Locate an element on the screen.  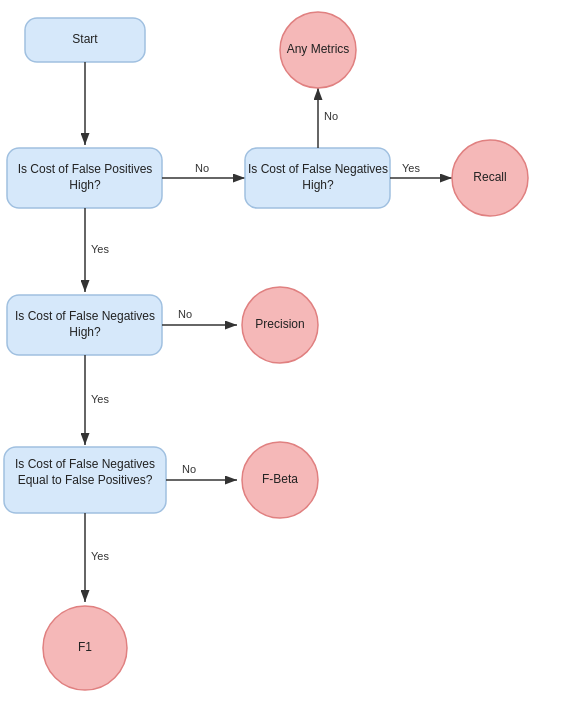
label-yes-f1: Yes is located at coordinates (100, 556).